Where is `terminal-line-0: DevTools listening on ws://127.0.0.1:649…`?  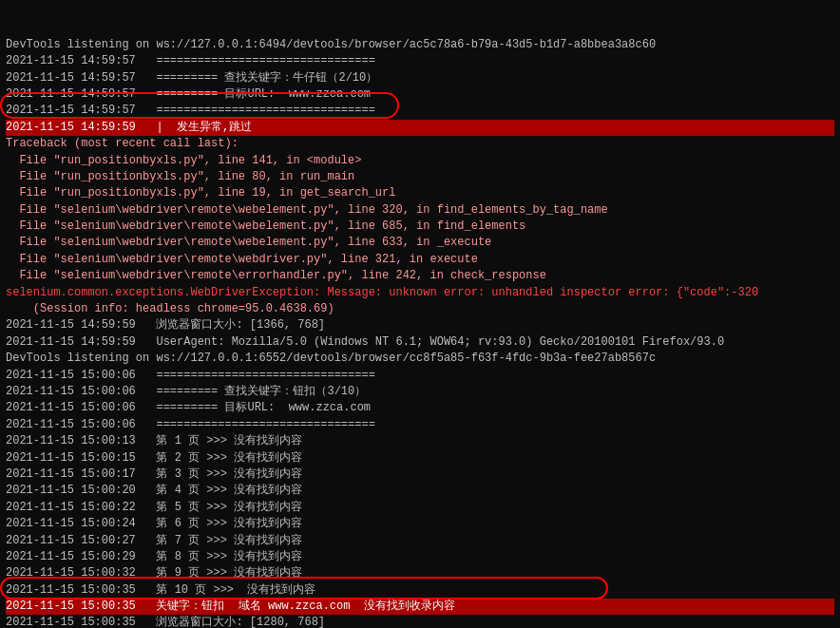 terminal-line-0: DevTools listening on ws://127.0.0.1:649… is located at coordinates (420, 46).